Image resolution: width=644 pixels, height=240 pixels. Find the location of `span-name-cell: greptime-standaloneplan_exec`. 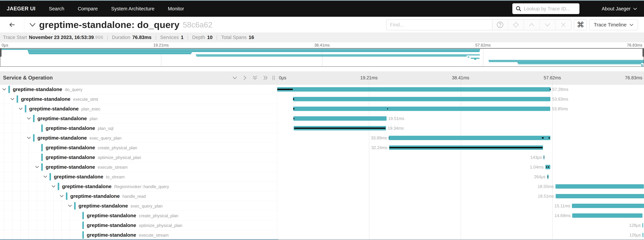

span-name-cell: greptime-standaloneplan_exec is located at coordinates (138, 109).